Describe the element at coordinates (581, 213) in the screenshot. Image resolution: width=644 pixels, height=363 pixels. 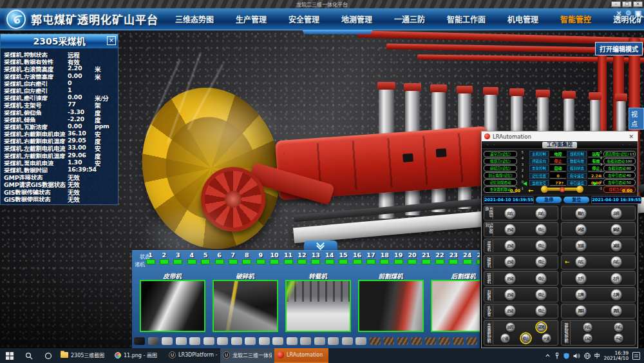
I see `round-button: 顺启` at that location.